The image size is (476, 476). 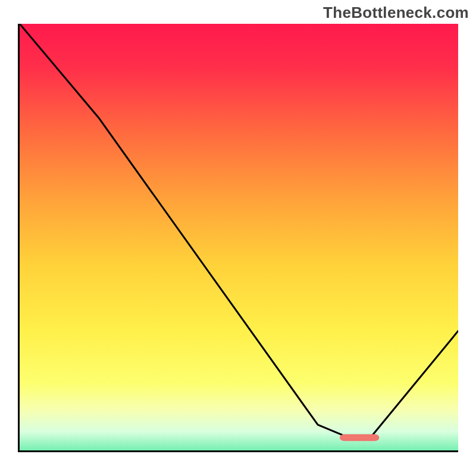 What do you see at coordinates (396, 13) in the screenshot?
I see `watermark-label: TheBottleneck.com` at bounding box center [396, 13].